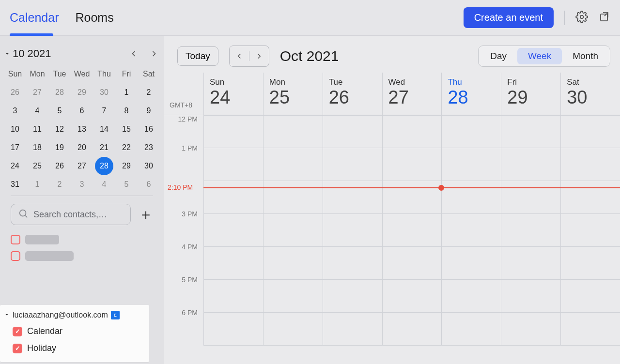  I want to click on mini-cal-day: 20, so click(82, 148).